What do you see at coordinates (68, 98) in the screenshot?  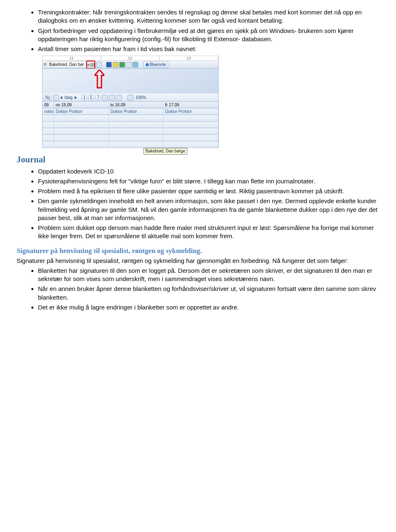 I see `today-button: Idag` at bounding box center [68, 98].